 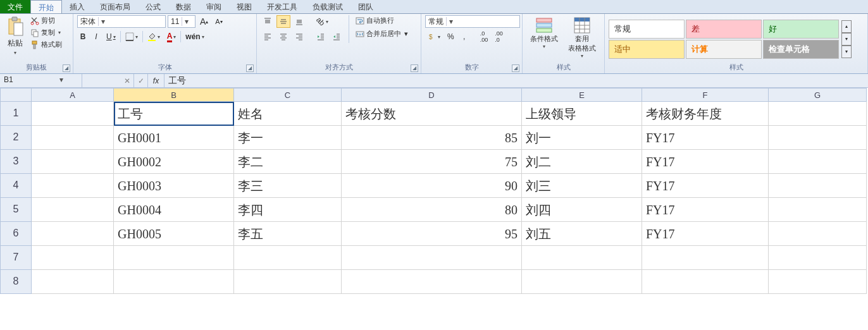 I want to click on row-header-3: 3, so click(x=16, y=162).